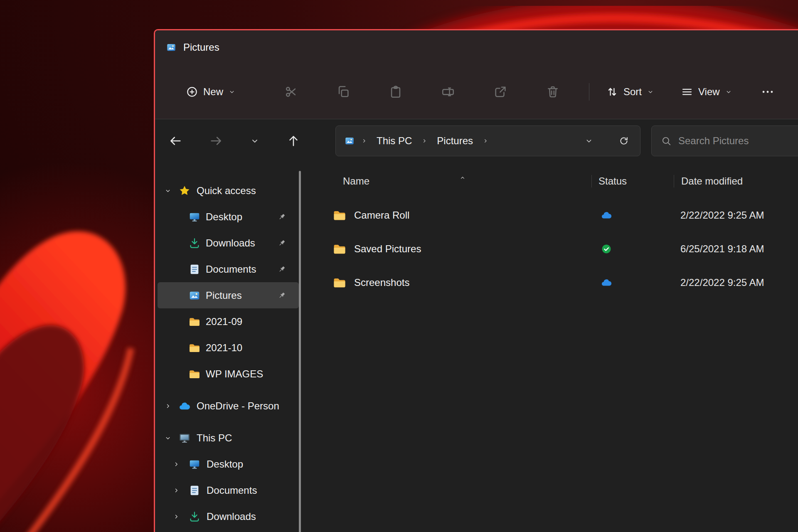  I want to click on sidebar-item-label: OneDrive - Person, so click(238, 406).